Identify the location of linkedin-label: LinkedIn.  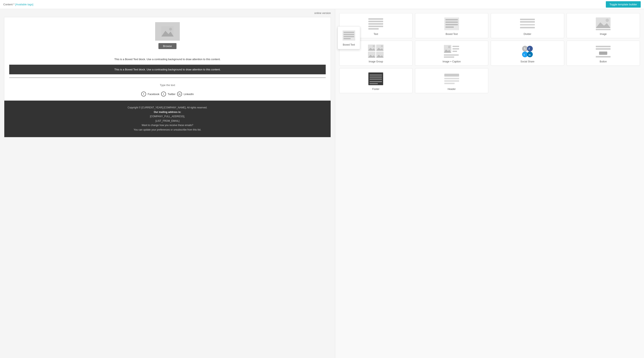
(189, 94).